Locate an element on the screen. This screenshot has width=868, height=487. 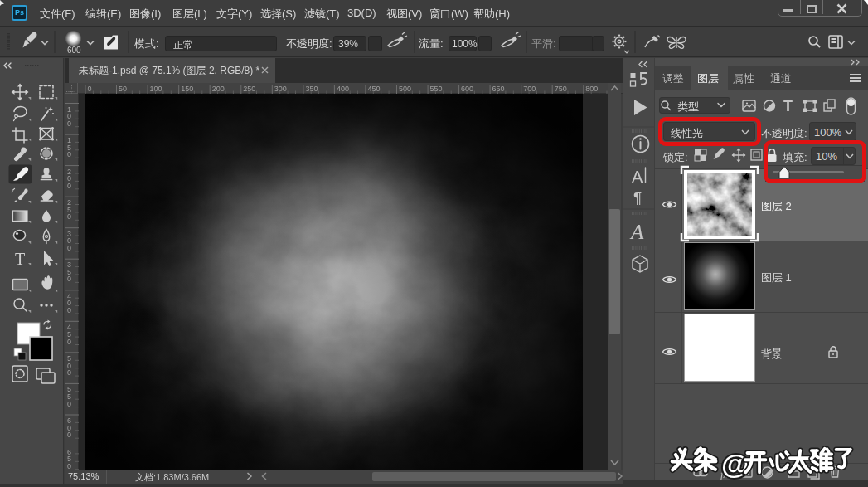
svg-text: 250 is located at coordinates (249, 89).